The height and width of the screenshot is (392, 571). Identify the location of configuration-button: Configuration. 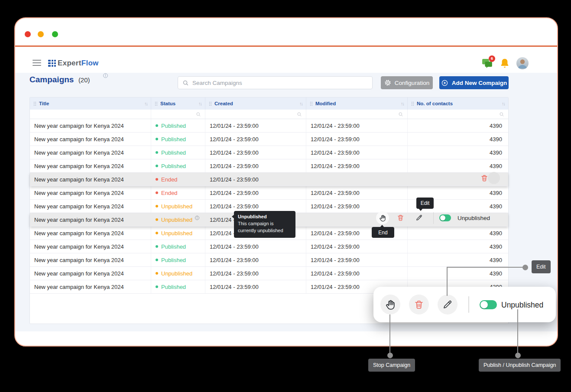
(407, 83).